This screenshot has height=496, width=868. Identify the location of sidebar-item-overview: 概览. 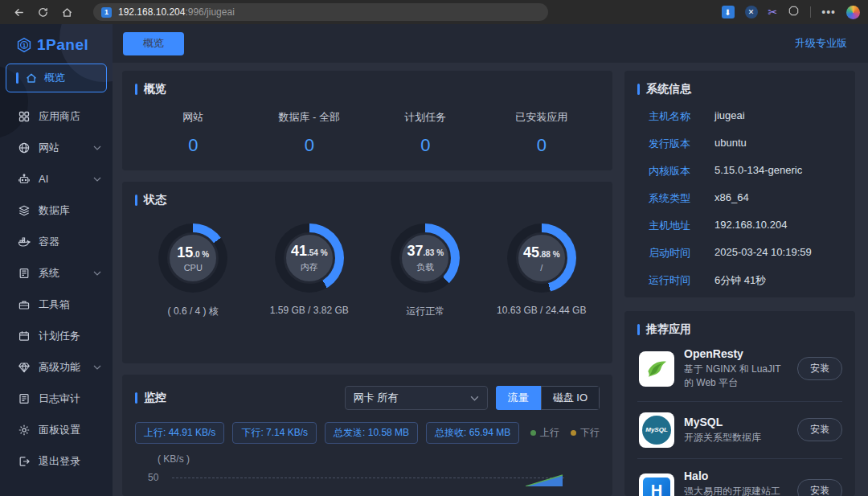
(56, 78).